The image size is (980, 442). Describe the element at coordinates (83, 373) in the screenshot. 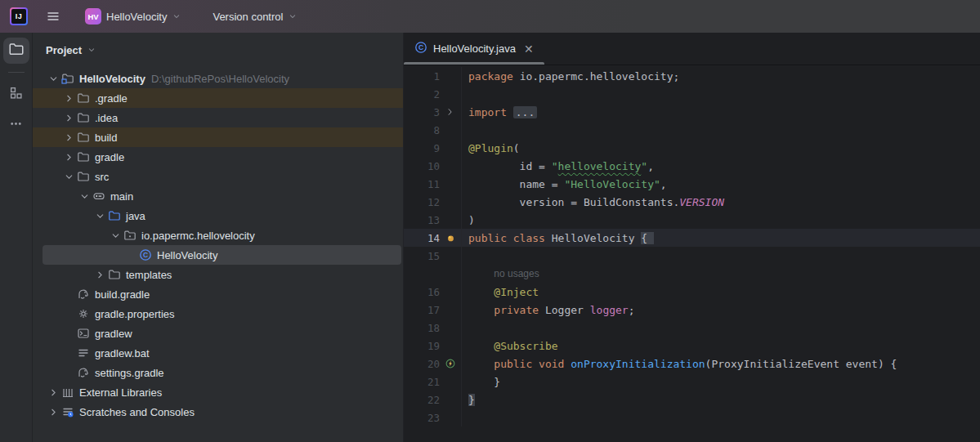

I see `gradle-icon` at that location.